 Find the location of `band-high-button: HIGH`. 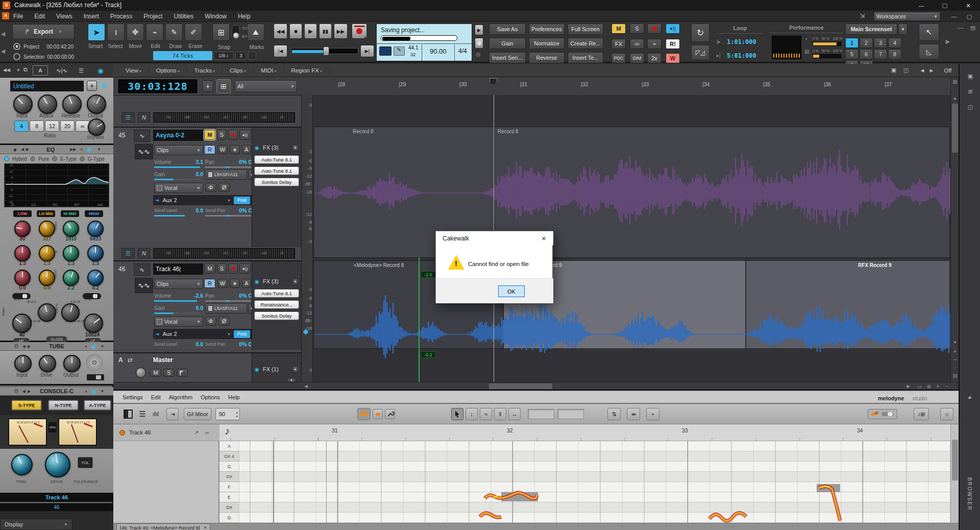

band-high-button: HIGH is located at coordinates (94, 213).